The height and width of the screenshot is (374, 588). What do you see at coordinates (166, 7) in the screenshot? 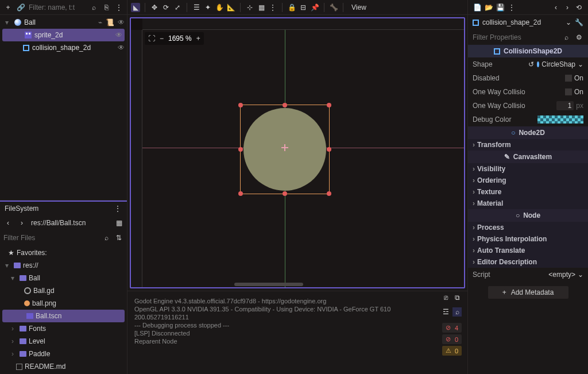
I see `rotate-tool-icon: ⟳` at bounding box center [166, 7].